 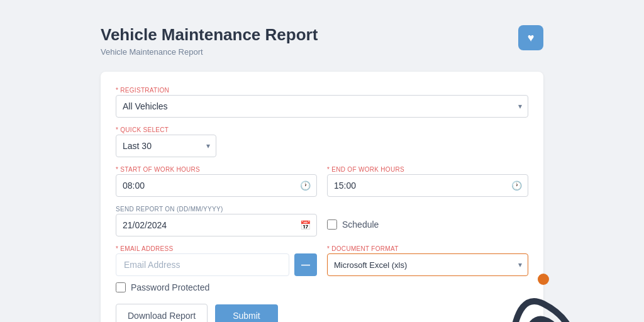 I want to click on email-document-row: * Email Address — * DOCUMENT FORMAT Micr…, so click(x=322, y=260).